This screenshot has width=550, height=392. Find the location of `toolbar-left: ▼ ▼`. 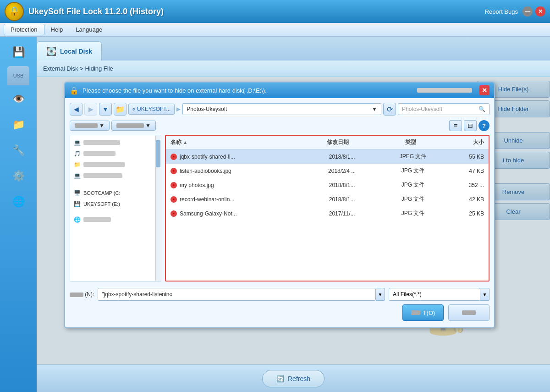

toolbar-left: ▼ ▼ is located at coordinates (113, 126).